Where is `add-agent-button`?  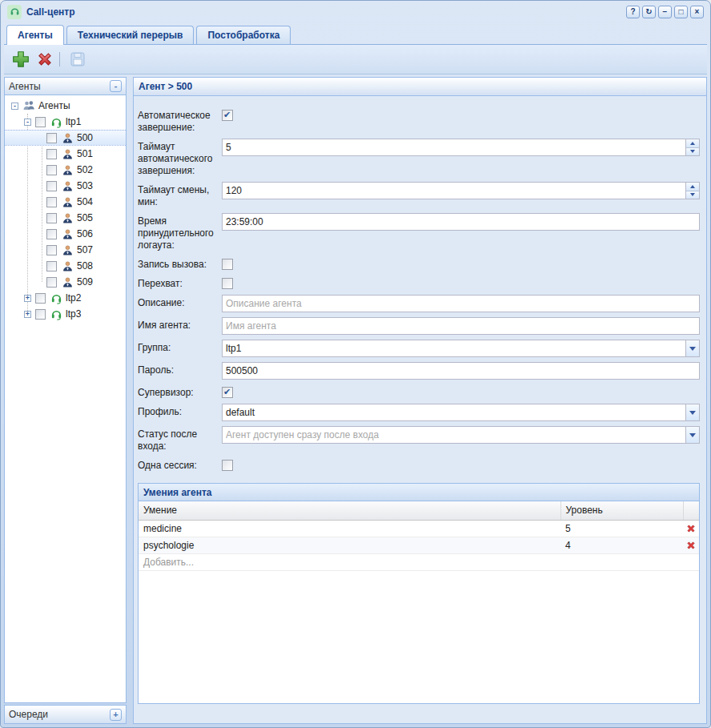 add-agent-button is located at coordinates (21, 59).